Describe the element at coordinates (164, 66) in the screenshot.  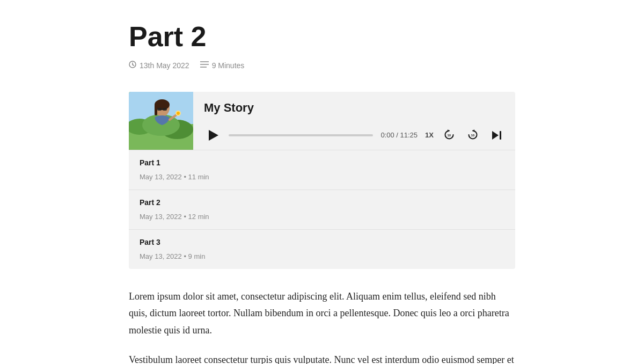
I see `post-date: 13th May 2022` at that location.